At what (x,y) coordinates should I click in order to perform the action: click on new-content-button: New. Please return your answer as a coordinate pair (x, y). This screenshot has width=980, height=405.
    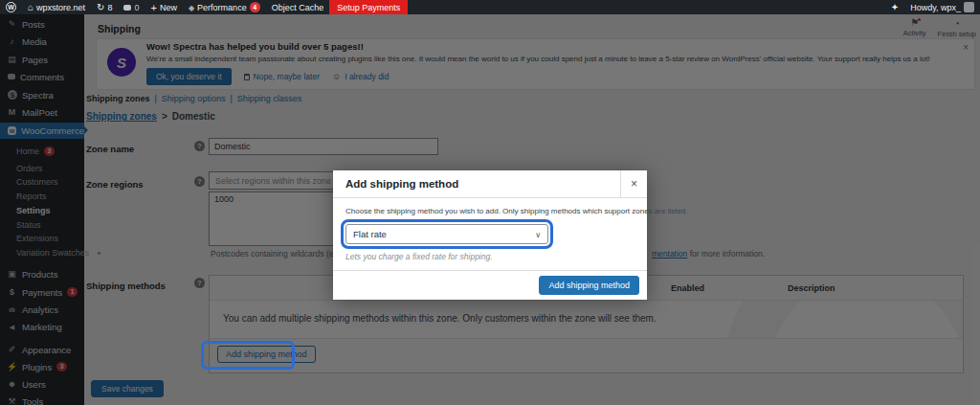
    Looking at the image, I should click on (165, 8).